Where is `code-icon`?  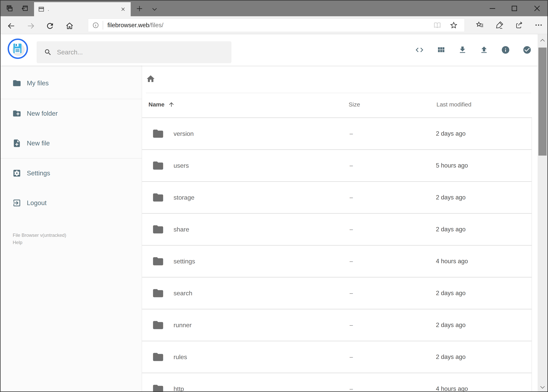 code-icon is located at coordinates (419, 50).